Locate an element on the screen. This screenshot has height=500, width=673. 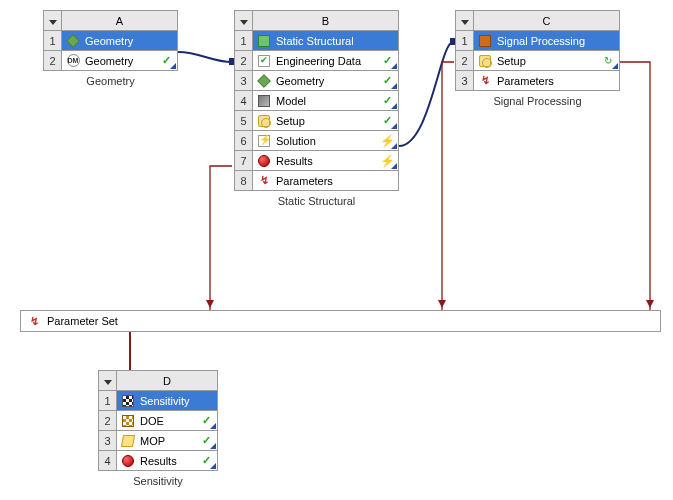
system-caption: Static Structural is located at coordinates (316, 201).